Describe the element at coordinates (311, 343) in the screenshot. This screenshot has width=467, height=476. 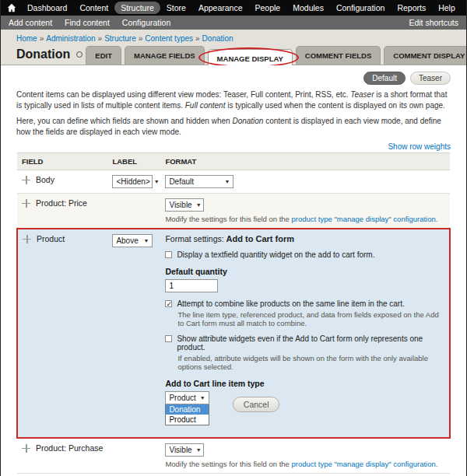
I see `checkbox-label: Show attribute widgets even if the Add t…` at that location.